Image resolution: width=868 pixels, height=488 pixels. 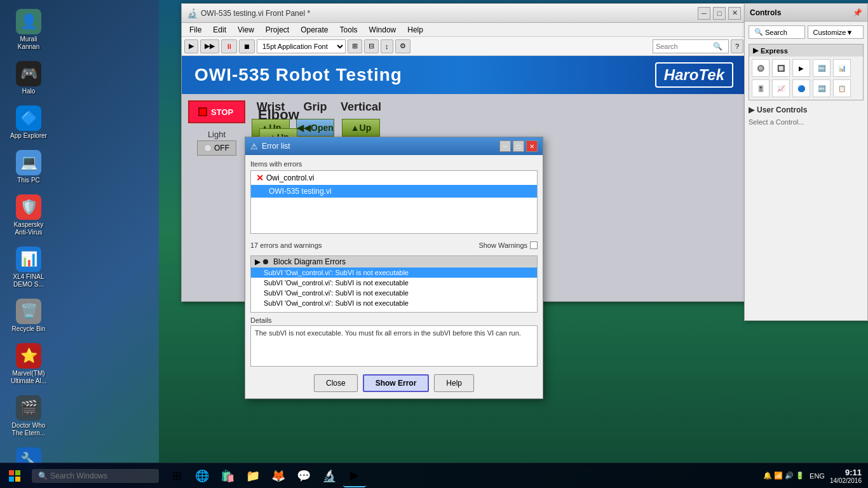 I want to click on lv-minimize-btn: ─, so click(x=704, y=13).